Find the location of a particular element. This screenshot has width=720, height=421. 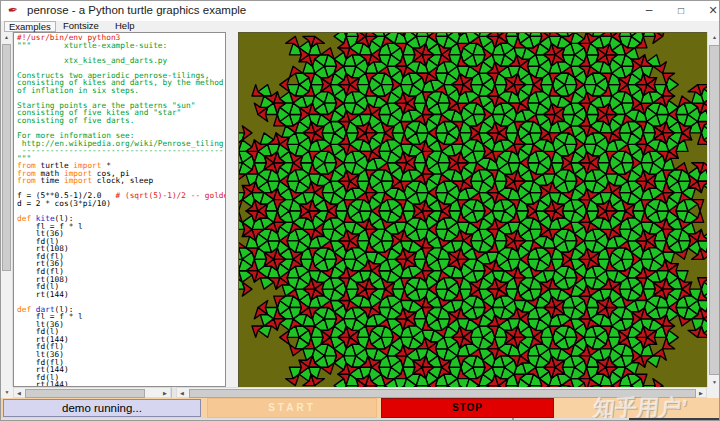

close-button: ✕ is located at coordinates (710, 11).